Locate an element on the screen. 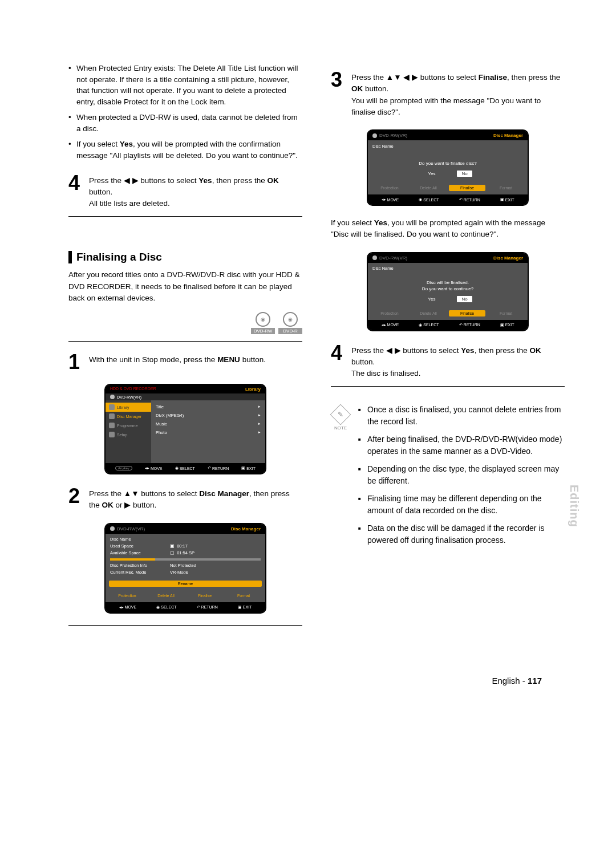  osd-corner: Library is located at coordinates (253, 389).